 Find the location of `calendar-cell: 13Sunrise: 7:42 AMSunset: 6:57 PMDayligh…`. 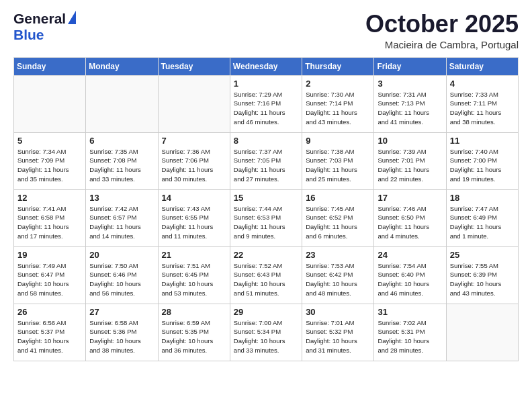

calendar-cell: 13Sunrise: 7:42 AMSunset: 6:57 PMDayligh… is located at coordinates (122, 218).